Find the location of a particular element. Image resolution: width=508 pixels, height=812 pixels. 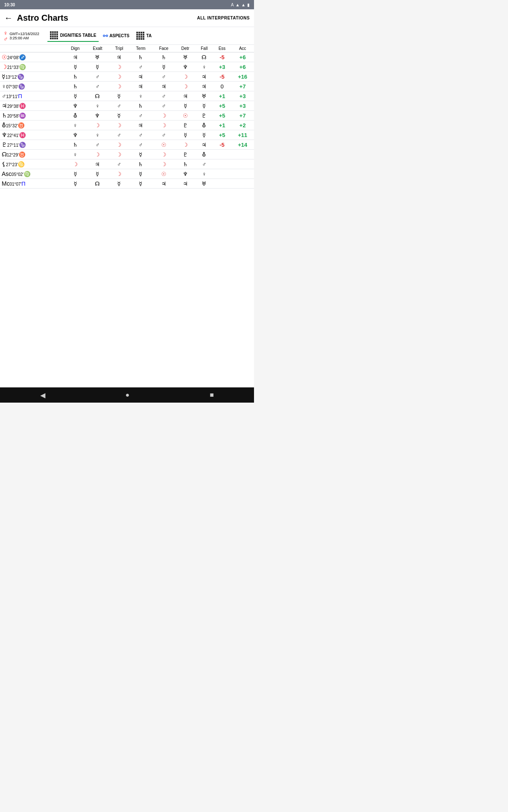

col-acc: Acc is located at coordinates (243, 49).